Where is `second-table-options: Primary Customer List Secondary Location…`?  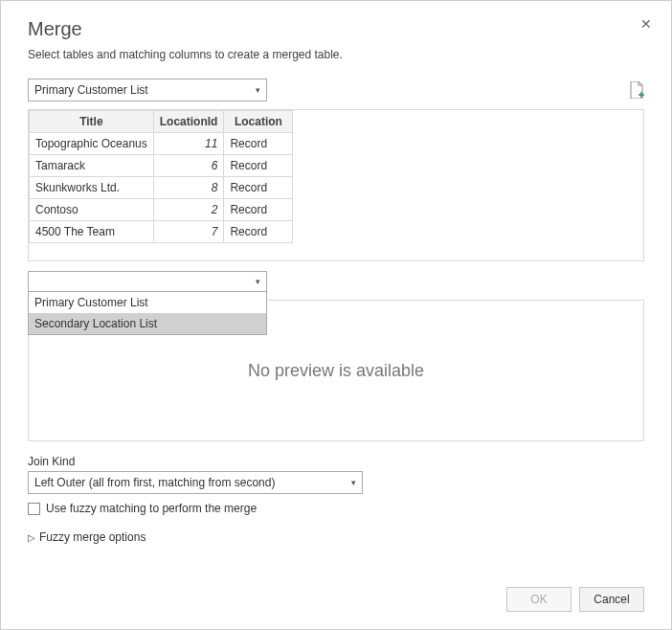
second-table-options: Primary Customer List Secondary Location… is located at coordinates (147, 314).